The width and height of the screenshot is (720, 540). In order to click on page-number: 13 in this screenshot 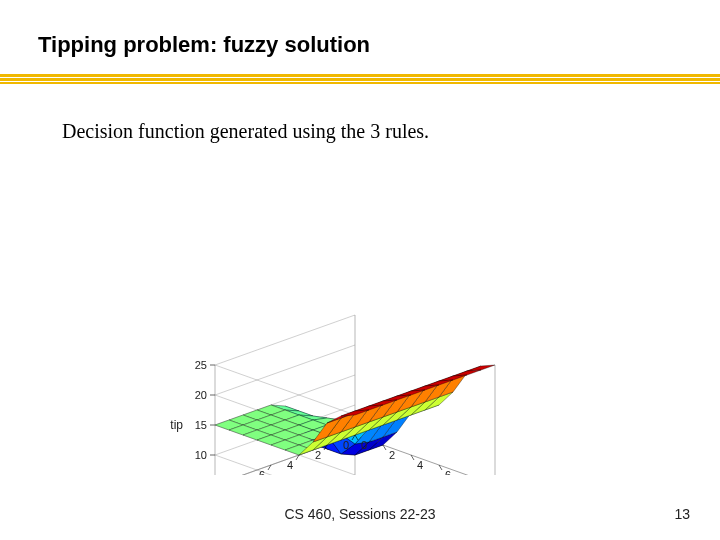, I will do `click(682, 514)`.